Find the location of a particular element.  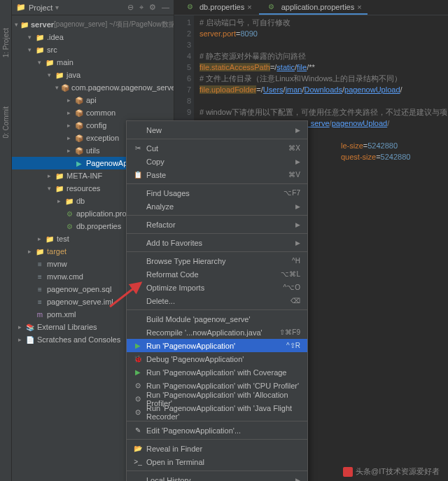

menu-item: Browse Type Hierarchy^H is located at coordinates (217, 260).